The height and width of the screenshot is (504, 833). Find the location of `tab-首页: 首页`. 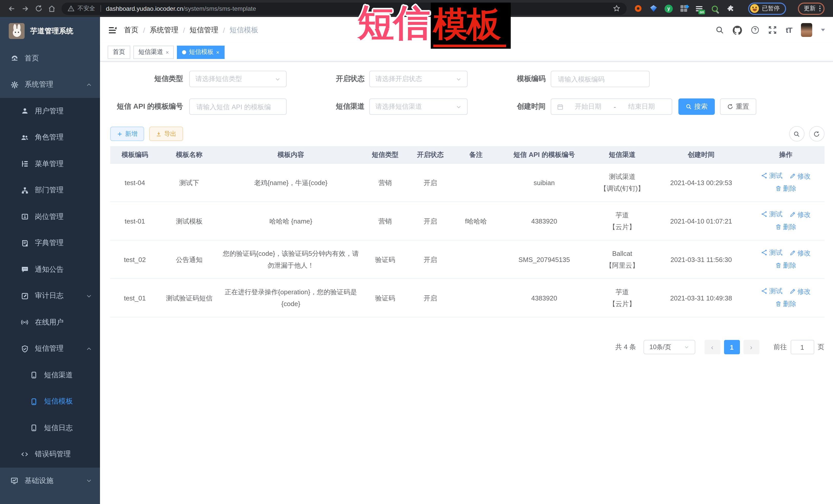

tab-首页: 首页 is located at coordinates (119, 52).